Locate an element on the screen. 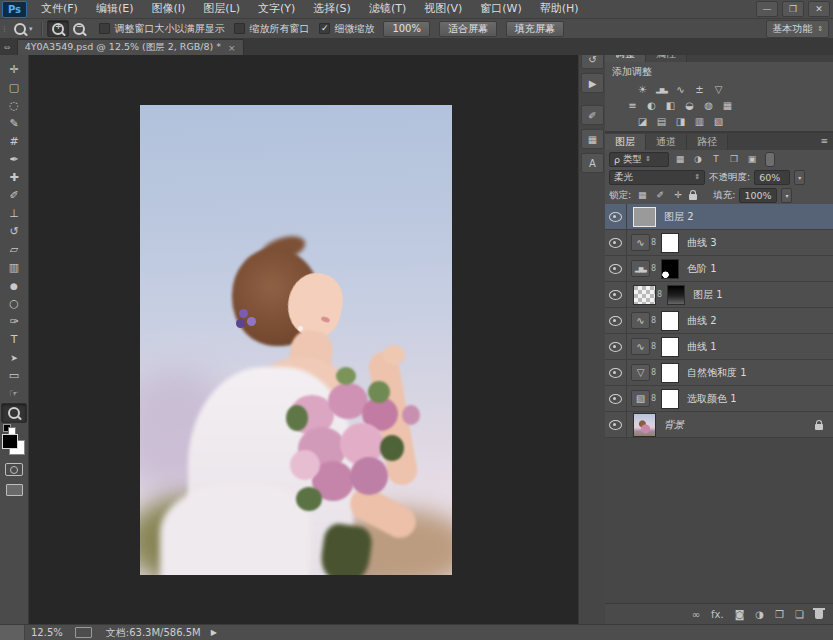 The width and height of the screenshot is (833, 640). fill-slider-button: ▾ is located at coordinates (786, 196).